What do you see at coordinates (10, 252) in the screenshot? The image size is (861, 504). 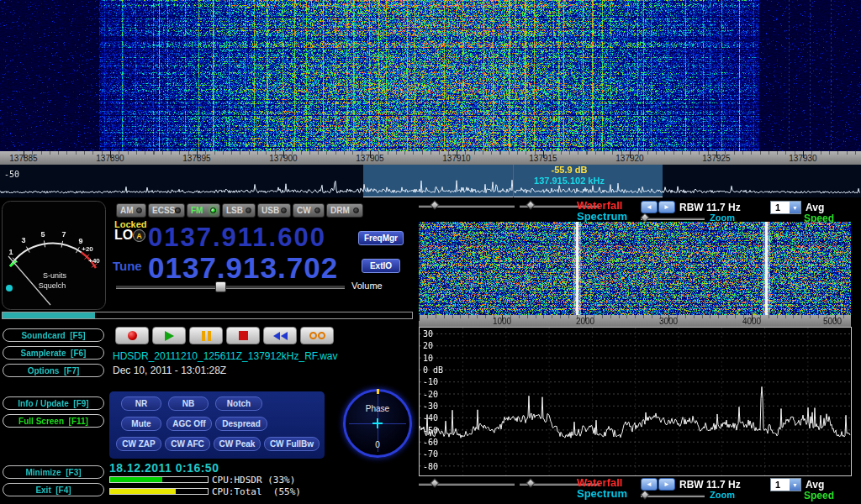 I see `smeter-s1: 1` at bounding box center [10, 252].